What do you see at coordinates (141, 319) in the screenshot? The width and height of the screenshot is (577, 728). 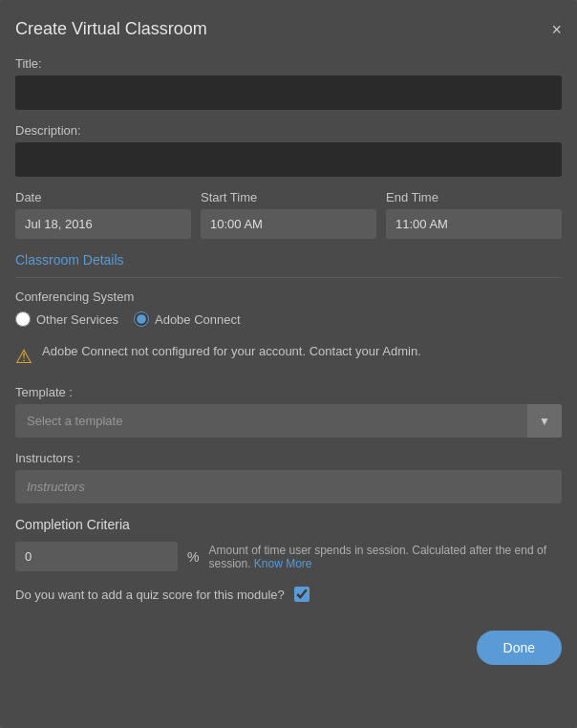 I see `radio-adobe-input` at bounding box center [141, 319].